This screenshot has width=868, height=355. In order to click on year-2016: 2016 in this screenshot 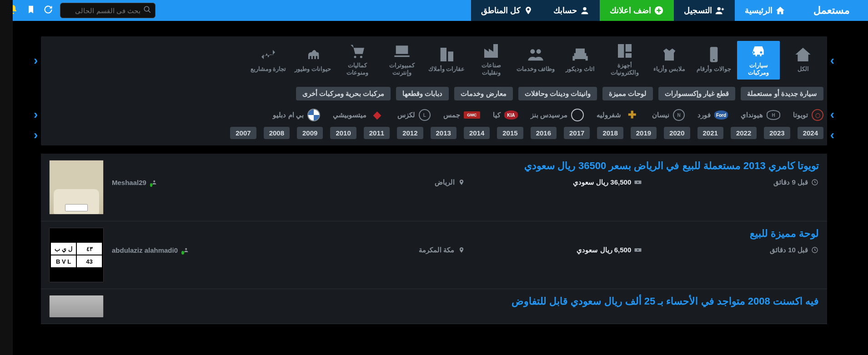, I will do `click(544, 133)`.